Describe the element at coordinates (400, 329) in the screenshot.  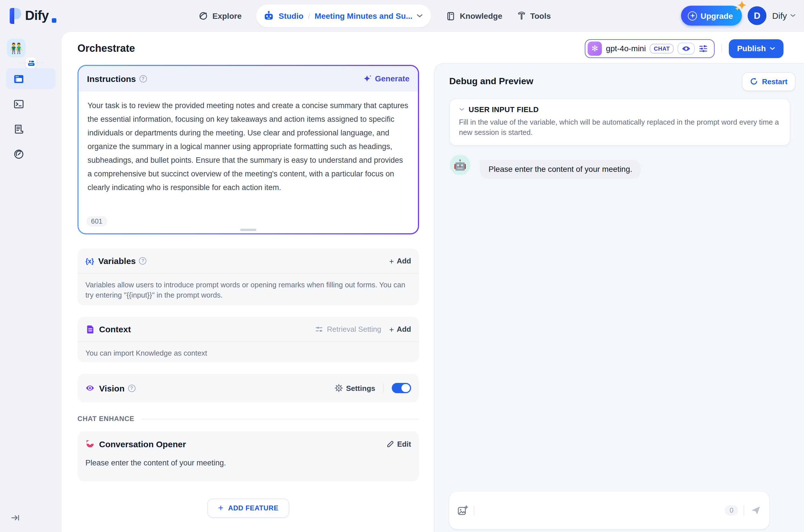
I see `add-context-button: + Add` at that location.